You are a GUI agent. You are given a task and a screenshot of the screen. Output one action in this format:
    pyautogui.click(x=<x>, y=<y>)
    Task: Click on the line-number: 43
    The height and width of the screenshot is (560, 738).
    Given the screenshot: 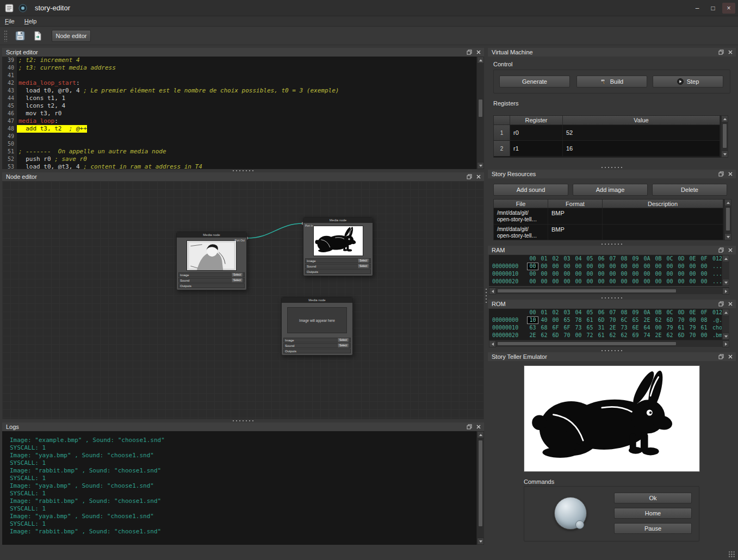 What is the action you would take?
    pyautogui.click(x=10, y=91)
    